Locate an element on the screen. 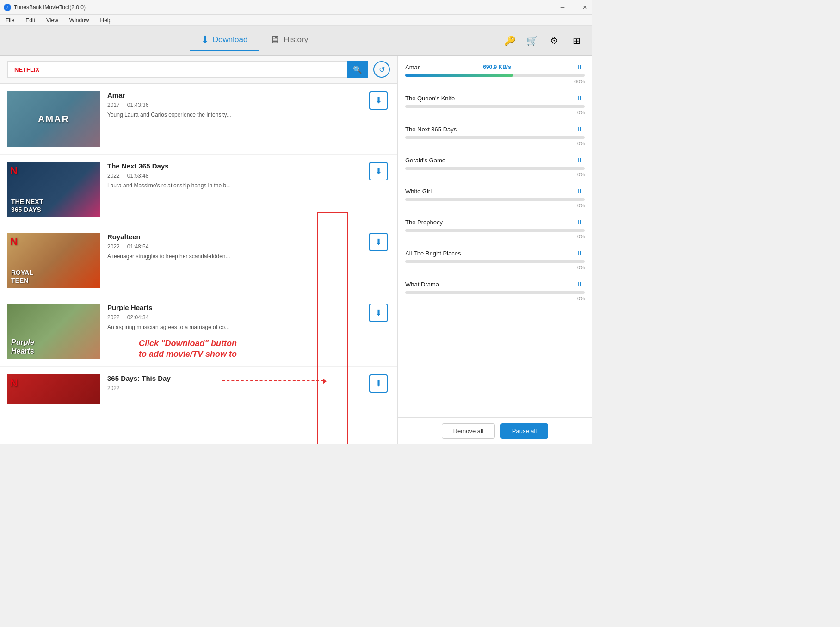  queue-title-whitegirl: White Girl is located at coordinates (418, 192).